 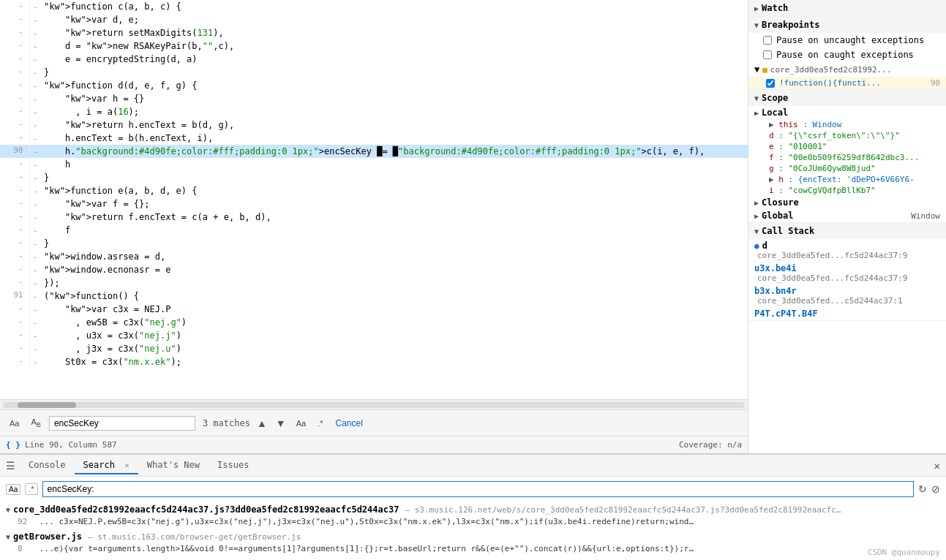 What do you see at coordinates (374, 404) in the screenshot?
I see `h-scrollbar` at bounding box center [374, 404].